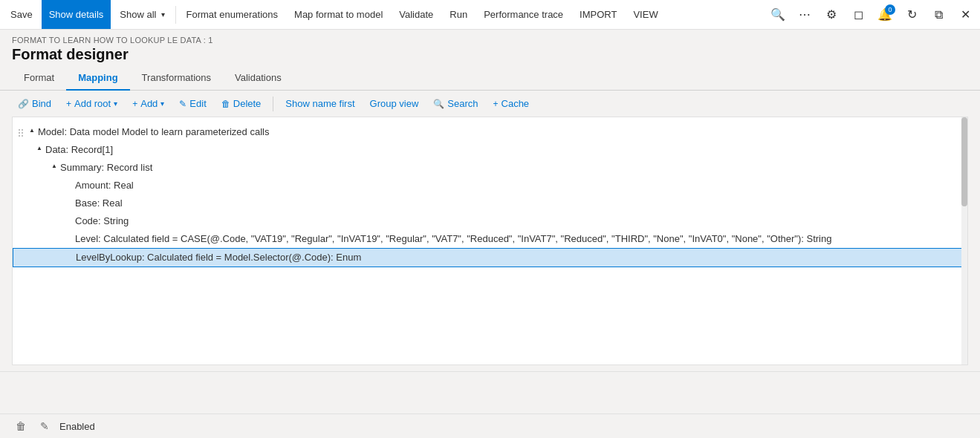 Image resolution: width=980 pixels, height=438 pixels. What do you see at coordinates (142, 15) in the screenshot?
I see `show-all-button: Show all` at bounding box center [142, 15].